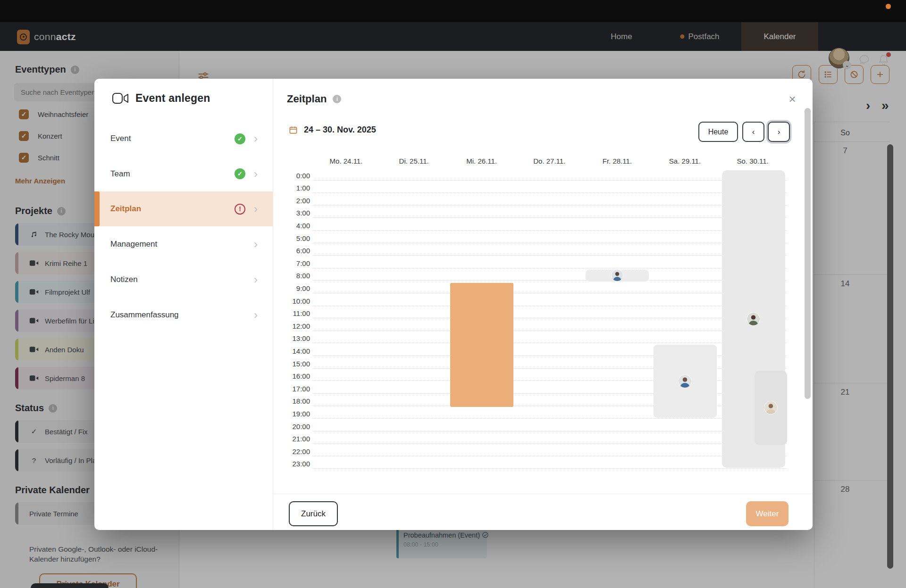 Image resolution: width=906 pixels, height=588 pixels. I want to click on next-week-button: ›, so click(779, 132).